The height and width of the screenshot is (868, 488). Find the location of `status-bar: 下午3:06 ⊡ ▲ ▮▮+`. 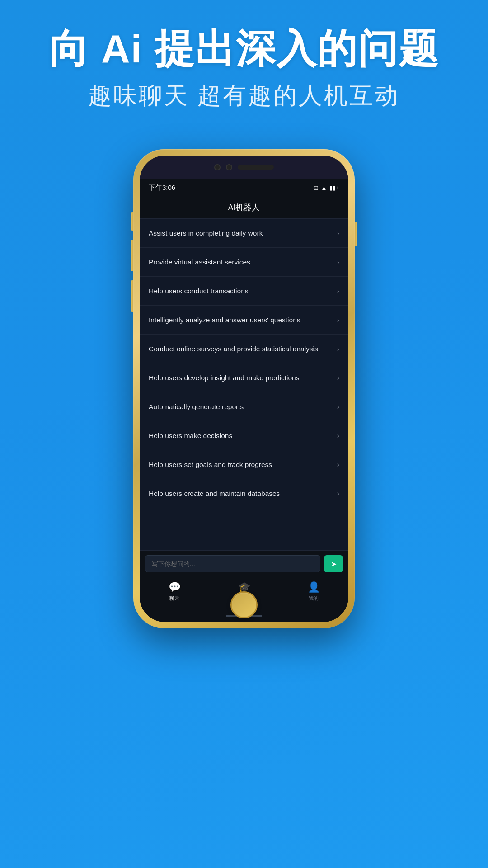

status-bar: 下午3:06 ⊡ ▲ ▮▮+ is located at coordinates (244, 188).